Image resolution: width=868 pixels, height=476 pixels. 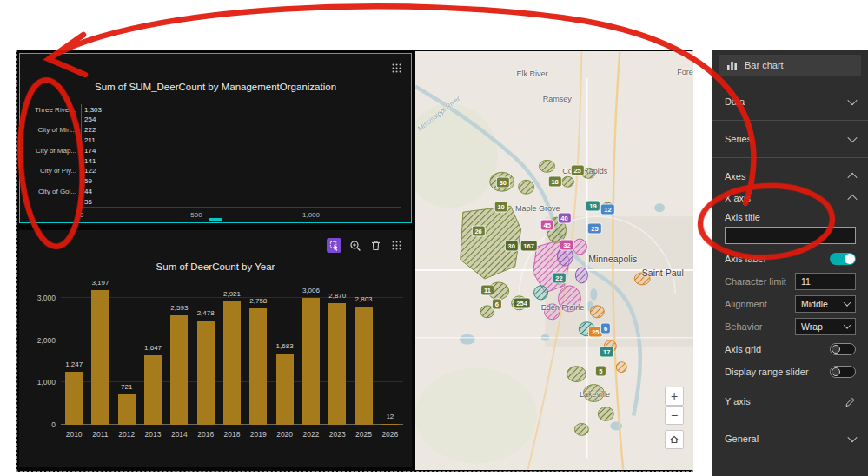 What do you see at coordinates (564, 217) in the screenshot?
I see `map-count-badge: 40` at bounding box center [564, 217].